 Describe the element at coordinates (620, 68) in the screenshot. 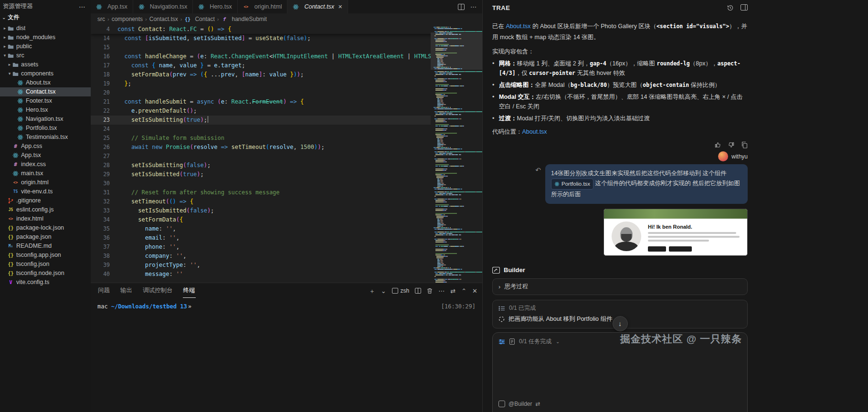

I see `assistant-bullet-item: •网格：移动端 1 列、桌面端 2 列，gap-4（16px），缩略图 roun…` at that location.